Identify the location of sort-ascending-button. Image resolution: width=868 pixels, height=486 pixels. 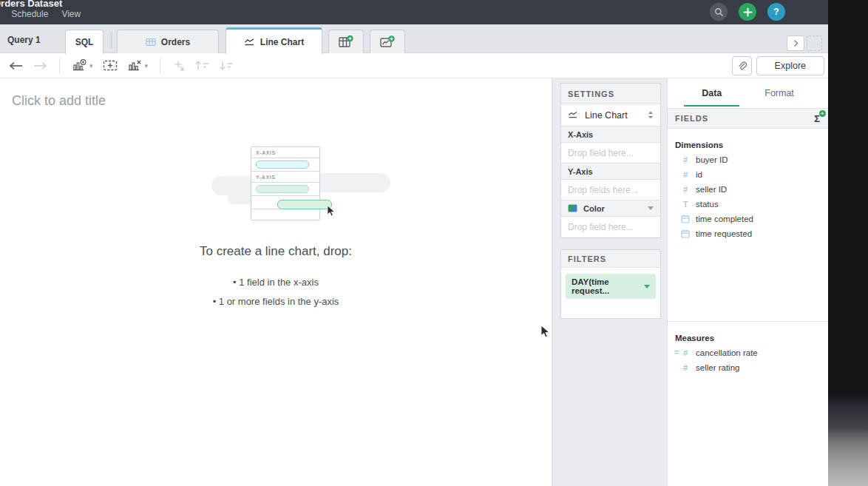
(203, 65).